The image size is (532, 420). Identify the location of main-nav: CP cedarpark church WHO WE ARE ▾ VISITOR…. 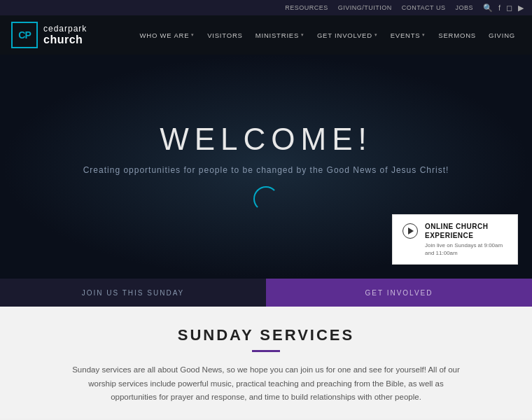
(266, 35).